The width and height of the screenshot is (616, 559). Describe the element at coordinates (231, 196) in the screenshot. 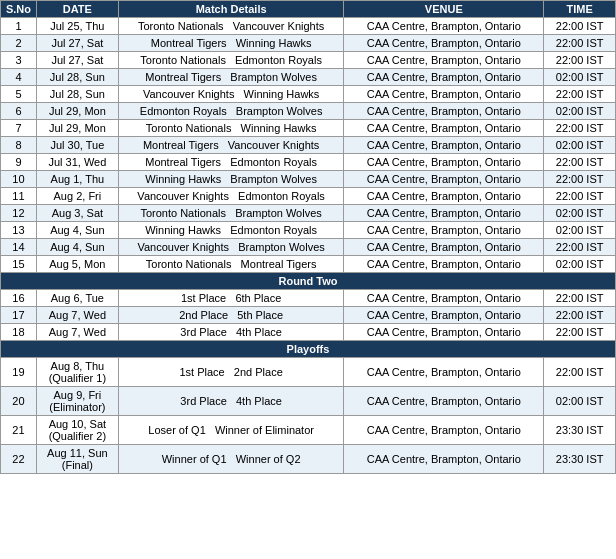

I see `cell-match: Vancouver Knights Edmonton Royals` at that location.